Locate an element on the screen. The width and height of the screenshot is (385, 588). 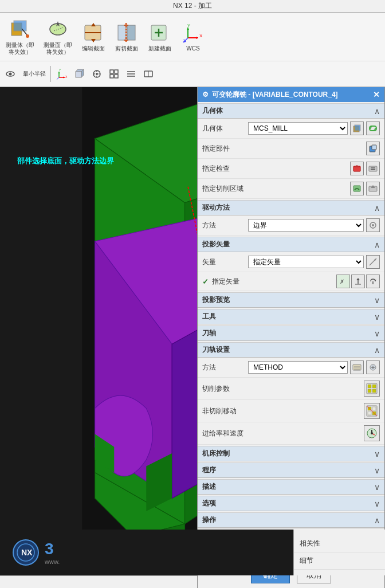
section-options: 选项 ∨ is located at coordinates (291, 503).